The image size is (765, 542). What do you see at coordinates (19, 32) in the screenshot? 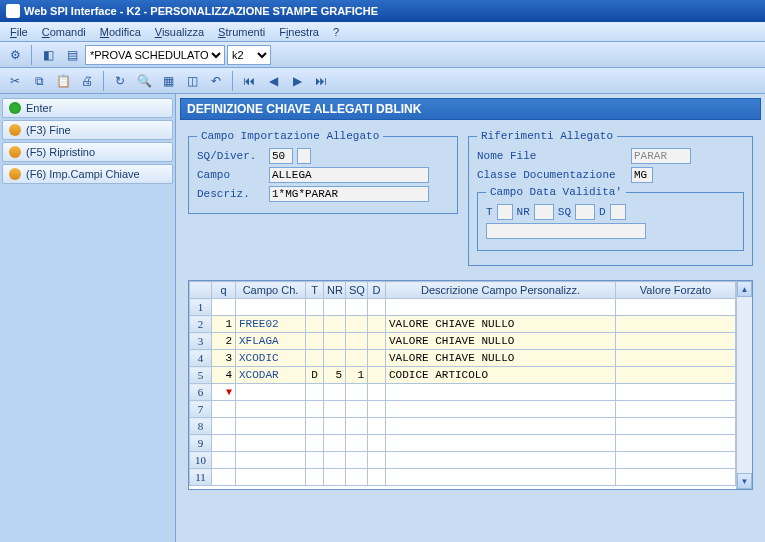
I see `menu-file: File` at bounding box center [19, 32].